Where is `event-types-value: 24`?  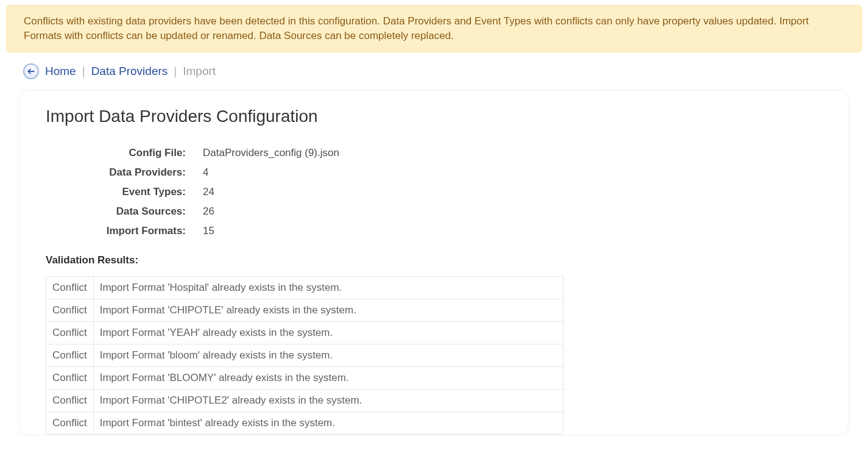
event-types-value: 24 is located at coordinates (513, 192).